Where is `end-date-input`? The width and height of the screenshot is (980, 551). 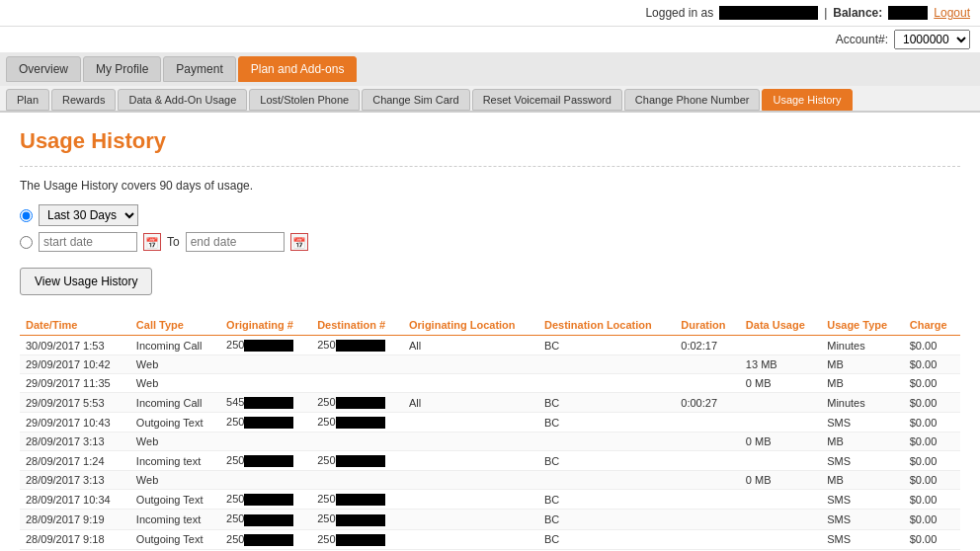 end-date-input is located at coordinates (235, 242).